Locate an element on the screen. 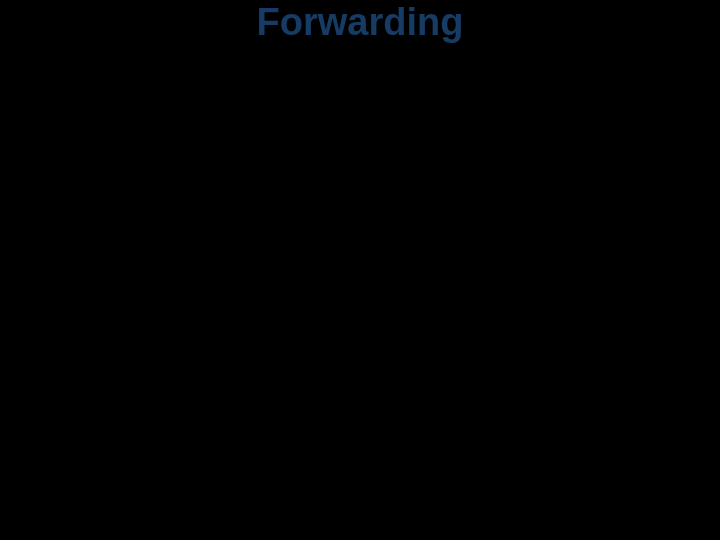 The image size is (720, 540). subheading: Three types of forwarding/bypass is located at coordinates (358, 176).